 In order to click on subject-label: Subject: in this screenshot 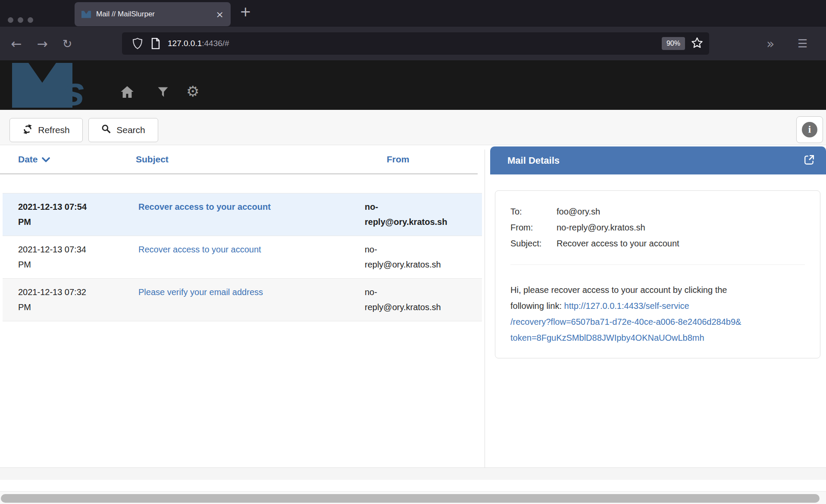, I will do `click(534, 244)`.